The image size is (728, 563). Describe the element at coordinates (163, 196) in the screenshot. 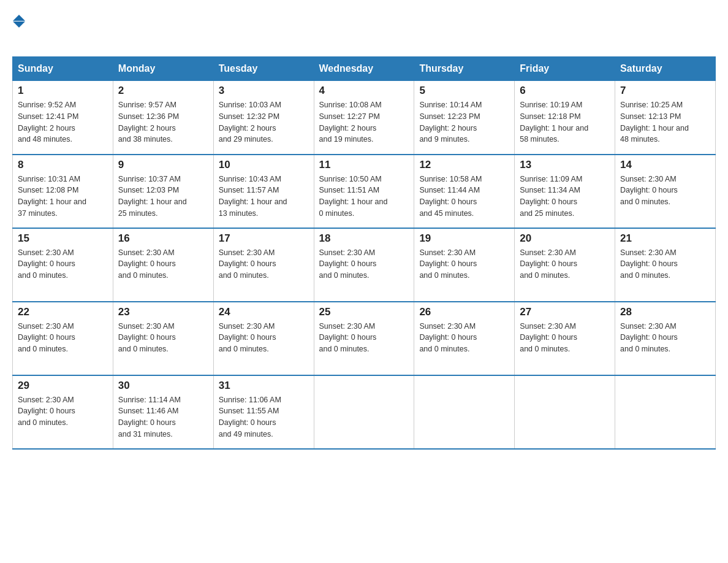

I see `day-info: Sunrise: 10:37 AM Sunset: 12:03 PM Dayli…` at that location.